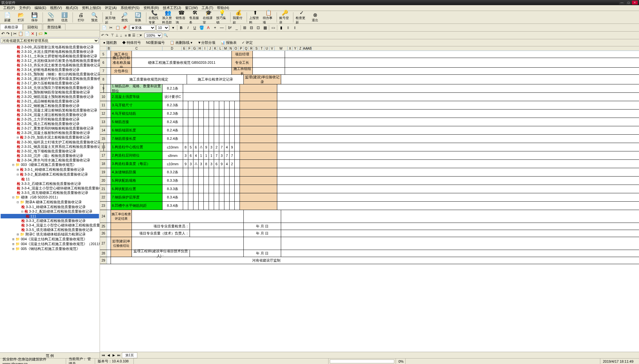  What do you see at coordinates (113, 35) in the screenshot?
I see `t1-icon: ⊤` at bounding box center [113, 35].